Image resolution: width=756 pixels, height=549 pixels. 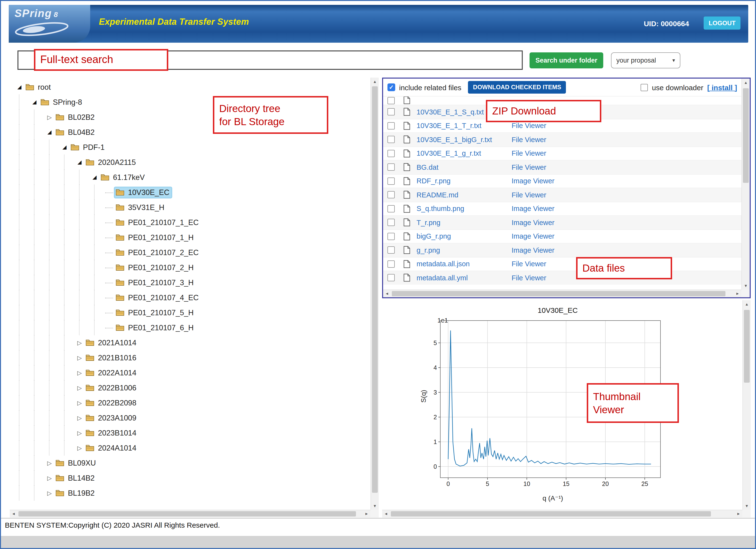 What do you see at coordinates (375, 294) in the screenshot?
I see `tree-vertical-scrollbar: ▲ ▼` at bounding box center [375, 294].